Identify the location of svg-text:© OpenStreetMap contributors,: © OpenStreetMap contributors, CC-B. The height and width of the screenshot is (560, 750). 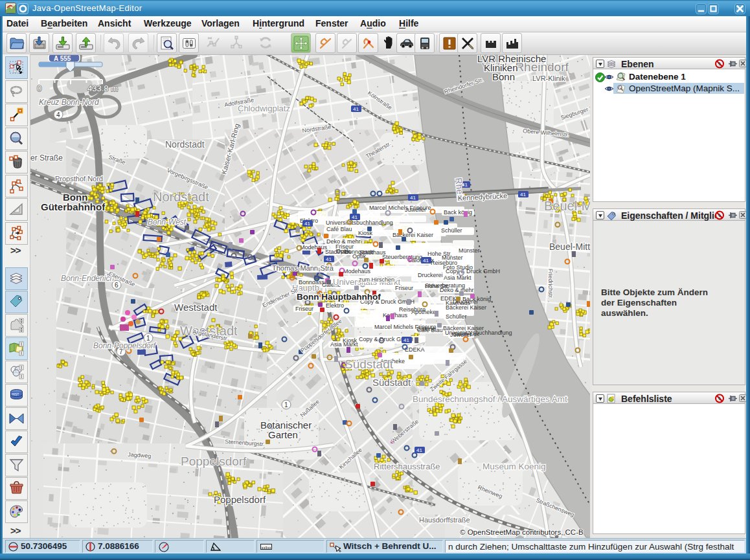
(522, 532).